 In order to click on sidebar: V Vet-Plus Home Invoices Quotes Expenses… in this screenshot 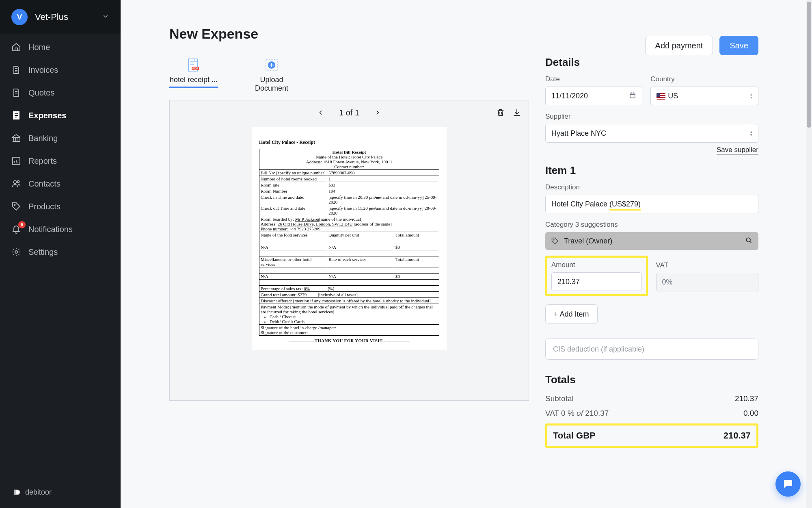, I will do `click(60, 254)`.